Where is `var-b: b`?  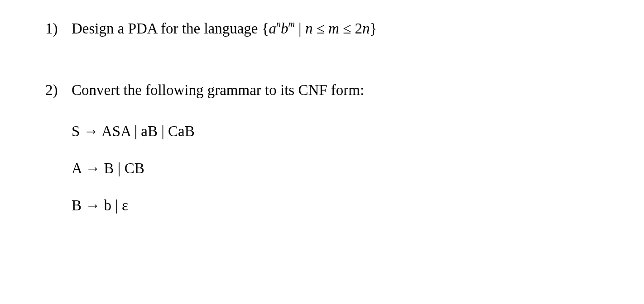
var-b: b is located at coordinates (284, 28).